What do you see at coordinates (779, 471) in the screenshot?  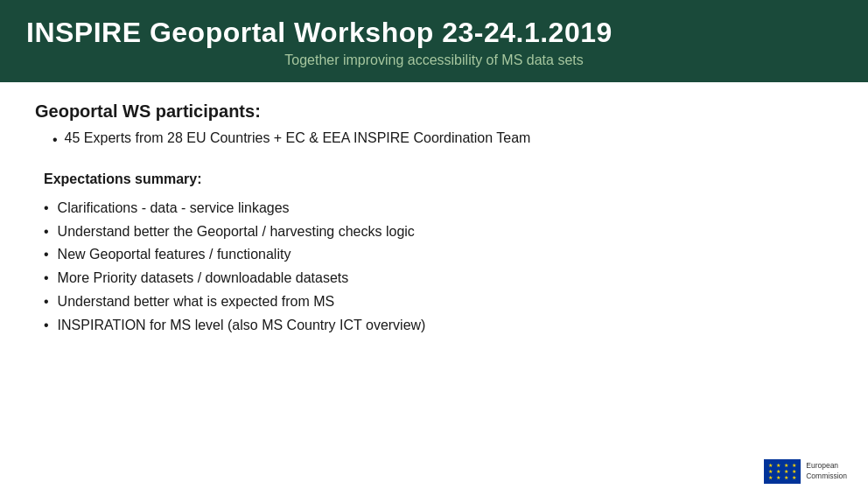 I see `star-6: ★` at bounding box center [779, 471].